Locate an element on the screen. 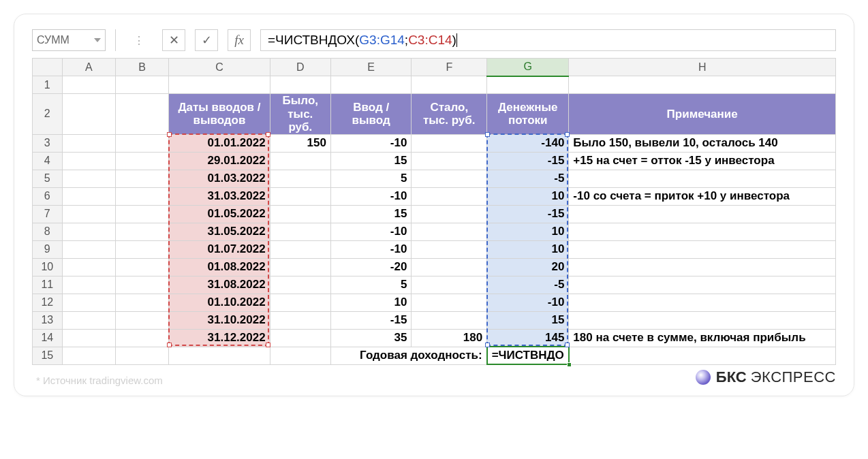 The image size is (868, 459). cell-note: 180 на счете в сумме, включая прибыль is located at coordinates (702, 338).